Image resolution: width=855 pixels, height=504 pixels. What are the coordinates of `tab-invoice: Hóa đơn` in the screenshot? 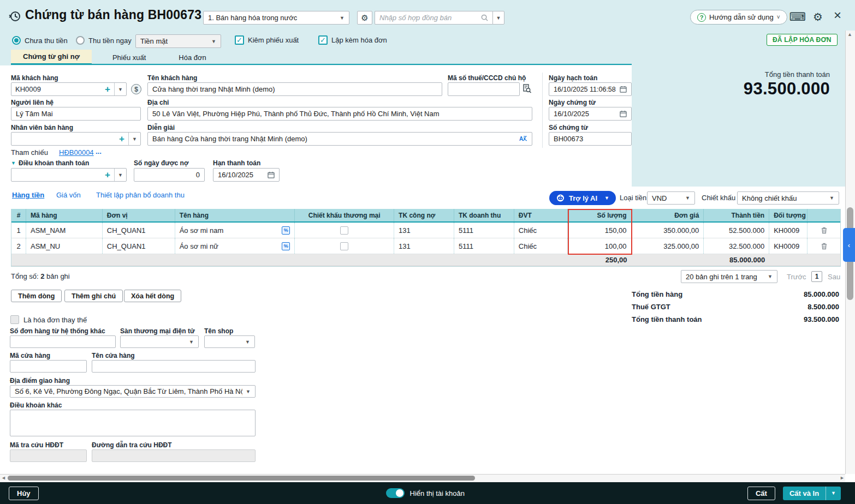 It's located at (192, 57).